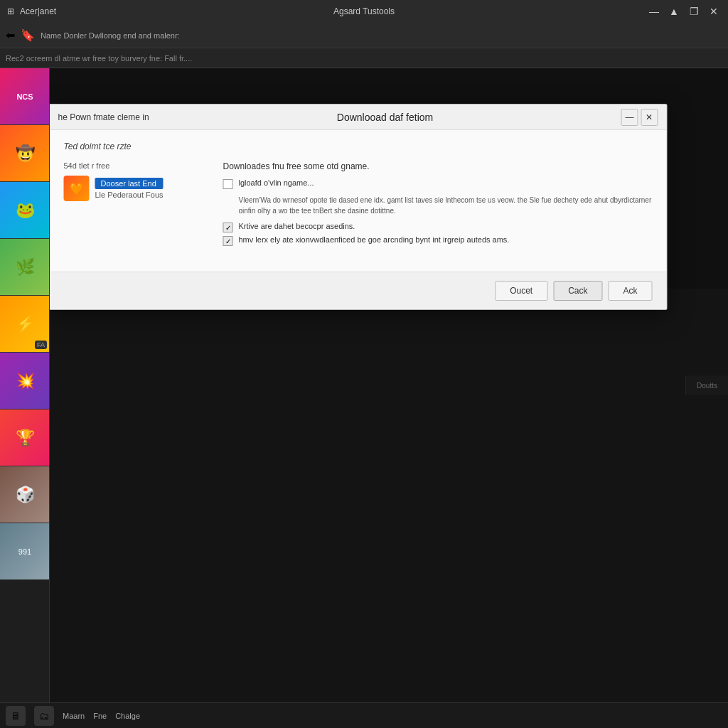  I want to click on dialog-checkbox-label-3: hmv lerx ely ate xionvwdlaenficed be goe…, so click(374, 240).